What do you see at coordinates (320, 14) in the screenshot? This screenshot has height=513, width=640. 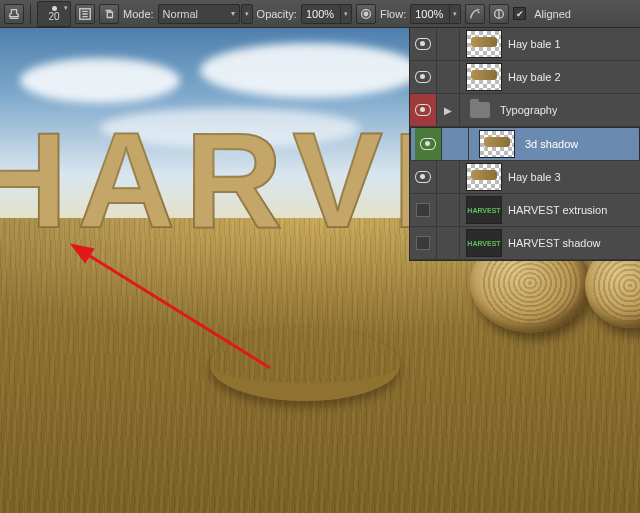 I see `options-bar: 20 ▾ Mode: Normal ▾ ▾ Opacity: 100% ▾ Fl…` at bounding box center [320, 14].